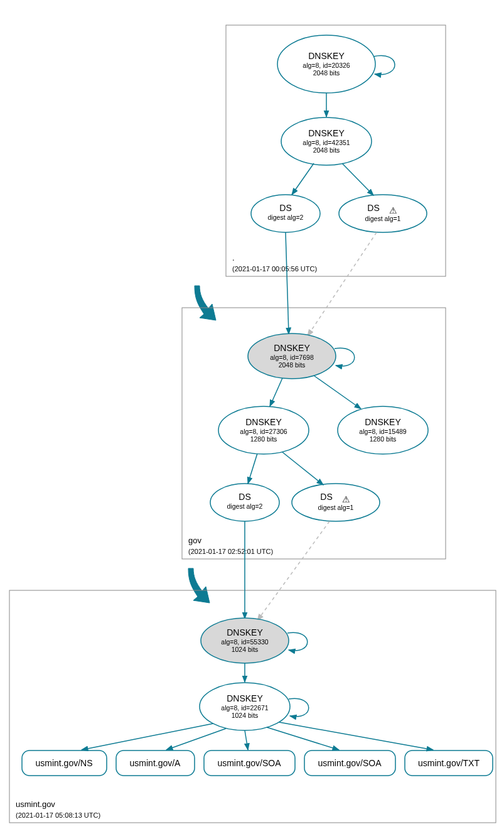 Image resolution: width=504 pixels, height=829 pixels. What do you see at coordinates (64, 763) in the screenshot?
I see `svg-text: usmint.gov/NS` at bounding box center [64, 763].